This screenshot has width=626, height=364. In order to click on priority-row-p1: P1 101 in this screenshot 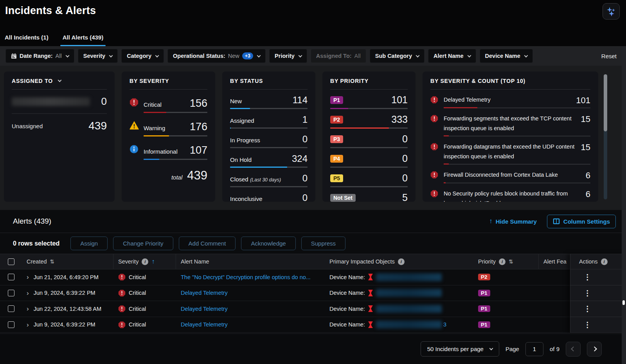, I will do `click(369, 102)`.